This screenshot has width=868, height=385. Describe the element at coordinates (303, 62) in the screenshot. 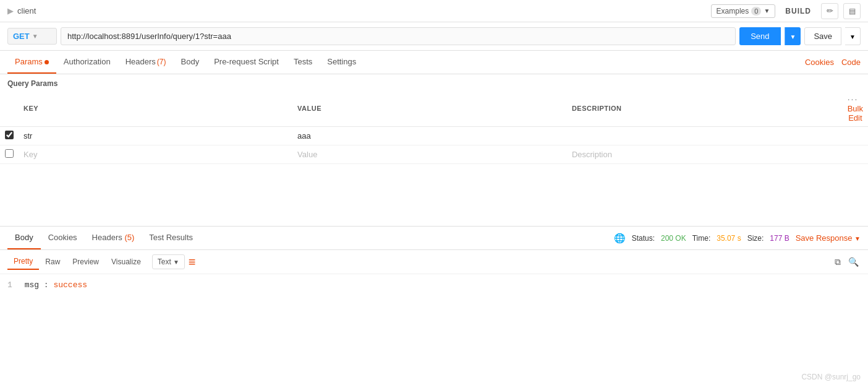

I see `tab-tests: Tests` at that location.